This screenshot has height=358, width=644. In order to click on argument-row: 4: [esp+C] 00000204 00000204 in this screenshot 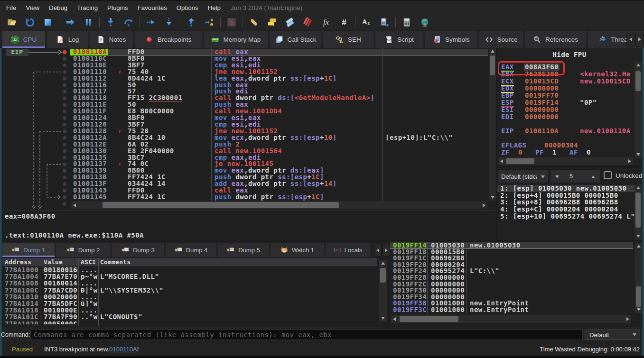, I will do `click(566, 210)`.